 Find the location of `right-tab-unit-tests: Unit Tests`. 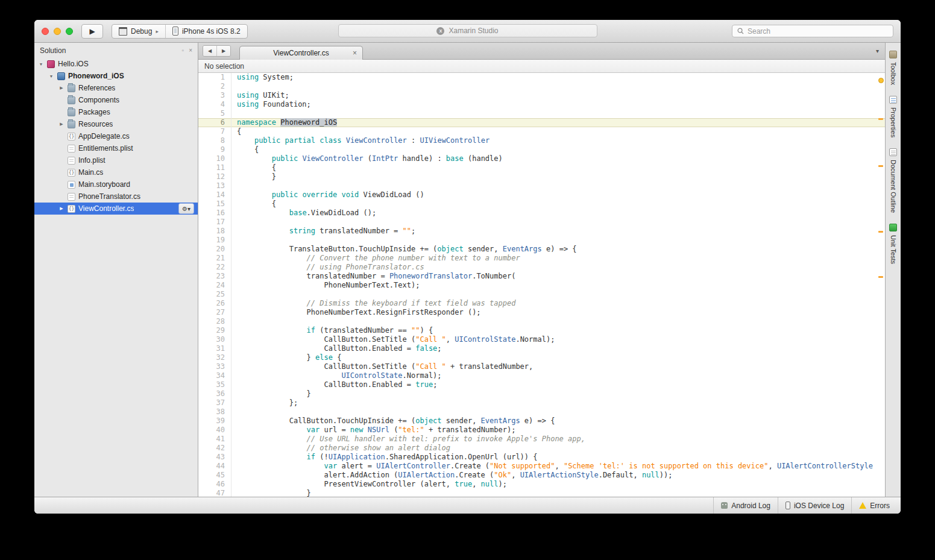

right-tab-unit-tests: Unit Tests is located at coordinates (893, 244).